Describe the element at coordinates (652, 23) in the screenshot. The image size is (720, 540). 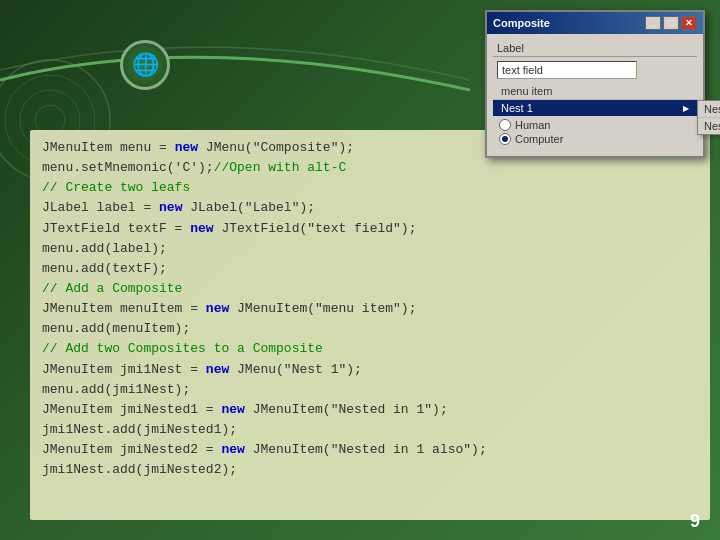
I see `minimize-icon: _` at that location.